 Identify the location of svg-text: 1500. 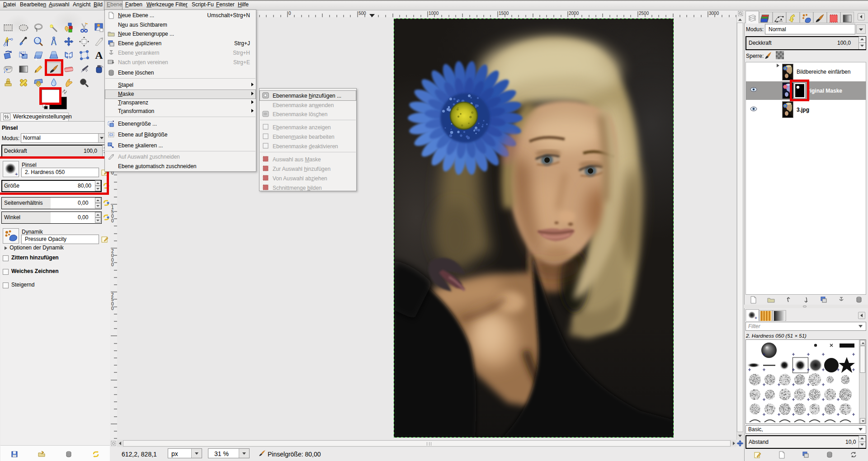
(504, 14).